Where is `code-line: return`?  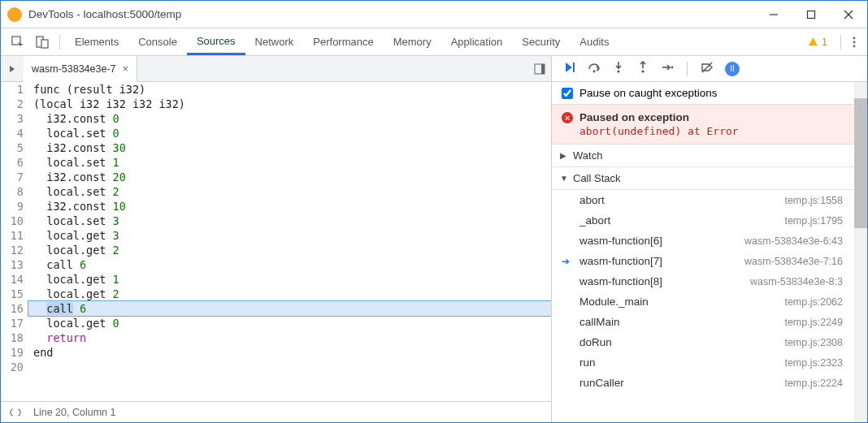
code-line: return is located at coordinates (289, 338).